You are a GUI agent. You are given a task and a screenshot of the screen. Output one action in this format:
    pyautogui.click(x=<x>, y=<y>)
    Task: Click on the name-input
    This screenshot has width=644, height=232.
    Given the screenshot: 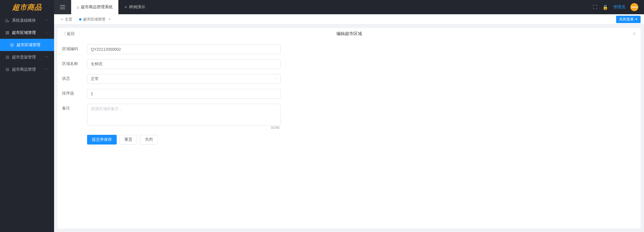 What is the action you would take?
    pyautogui.click(x=184, y=64)
    